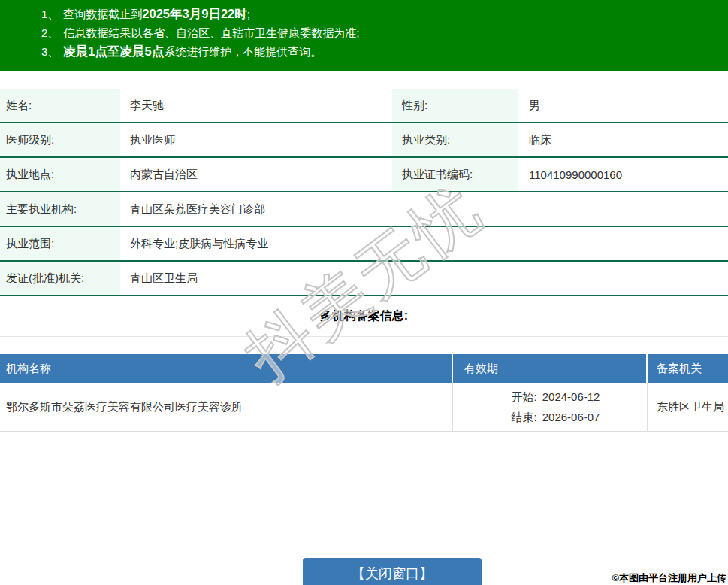  What do you see at coordinates (60, 244) in the screenshot?
I see `practice-scope-label: 执业范围:` at bounding box center [60, 244].